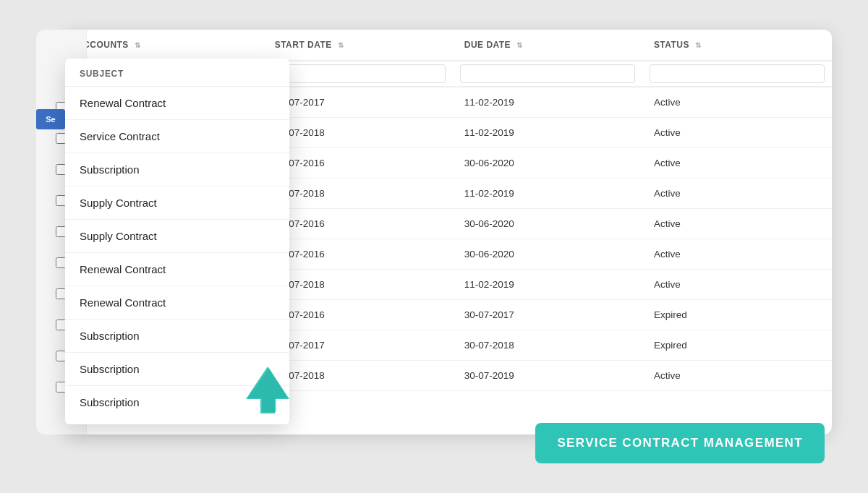  I want to click on col-status: STATUS ⇅, so click(737, 45).